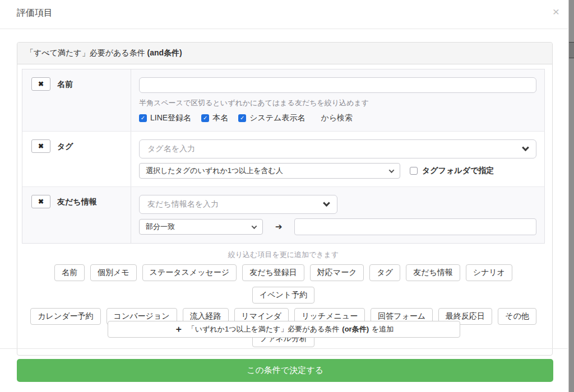 This screenshot has width=574, height=392. Describe the element at coordinates (35, 13) in the screenshot. I see `page-title: 評価項目` at that location.